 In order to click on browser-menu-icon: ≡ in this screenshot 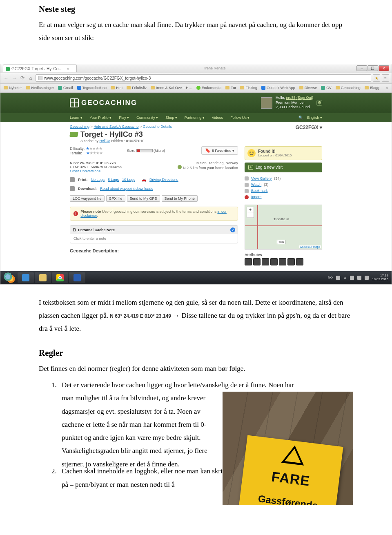, I will do `click(385, 78)`.